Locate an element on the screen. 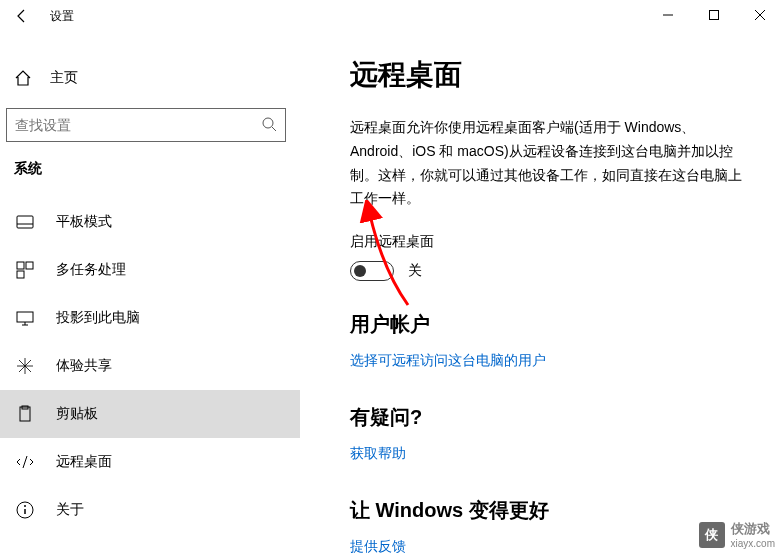 The image size is (783, 557). minimize-button is located at coordinates (668, 15).